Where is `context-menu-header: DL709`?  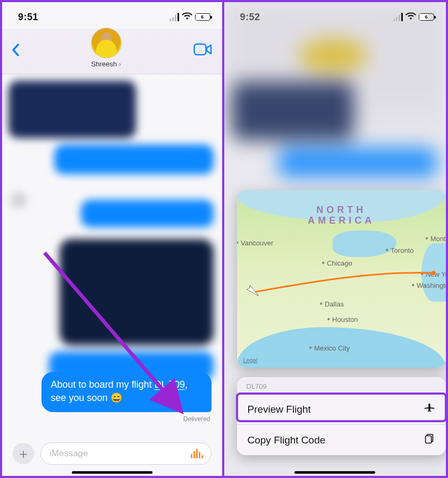
context-menu-header: DL709 is located at coordinates (342, 386).